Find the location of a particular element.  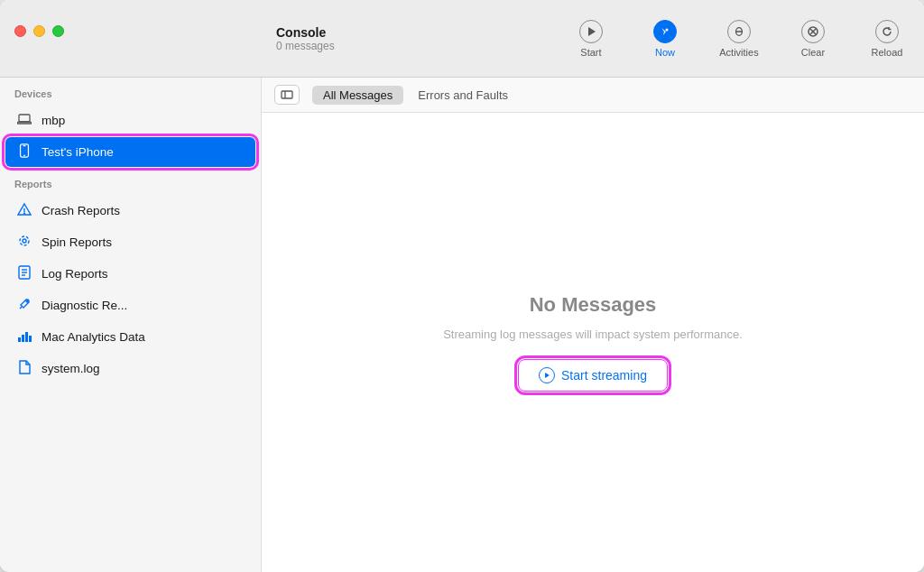

activities-icon is located at coordinates (739, 32).